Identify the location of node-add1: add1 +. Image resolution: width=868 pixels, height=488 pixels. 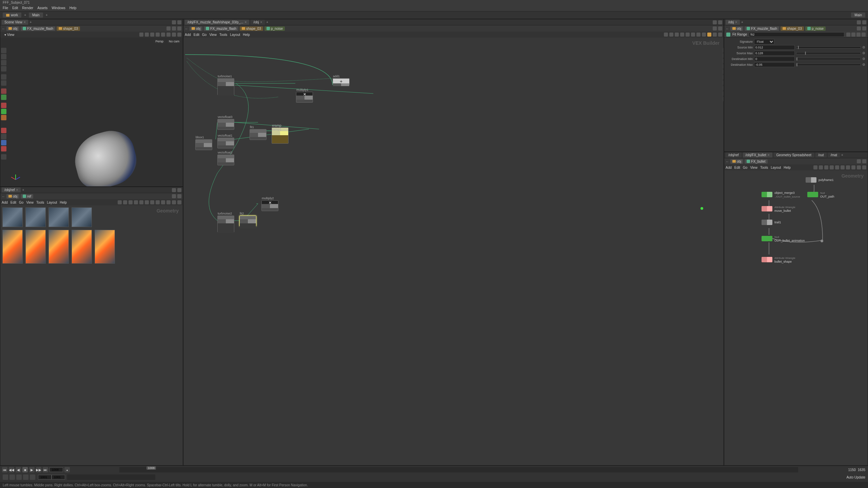
(341, 82).